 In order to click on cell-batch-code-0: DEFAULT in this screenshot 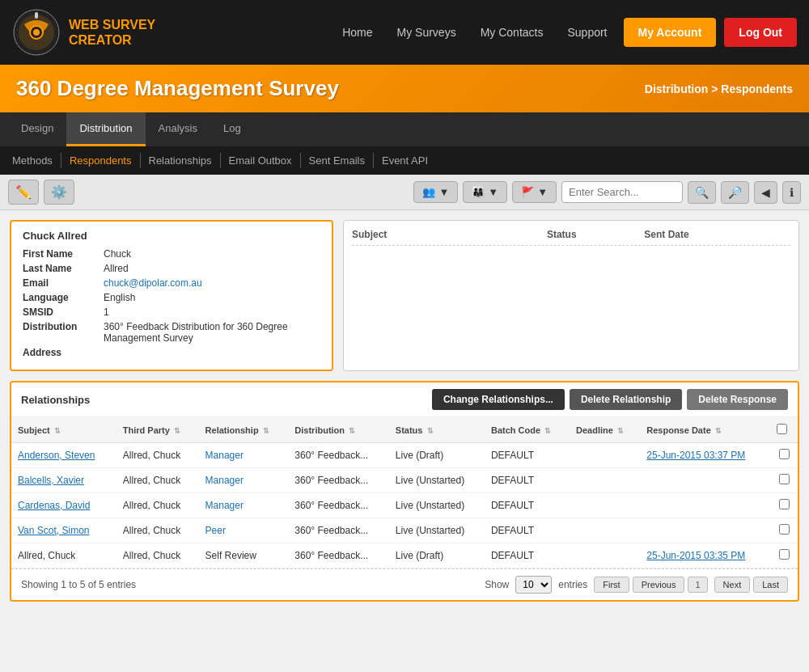, I will do `click(527, 456)`.